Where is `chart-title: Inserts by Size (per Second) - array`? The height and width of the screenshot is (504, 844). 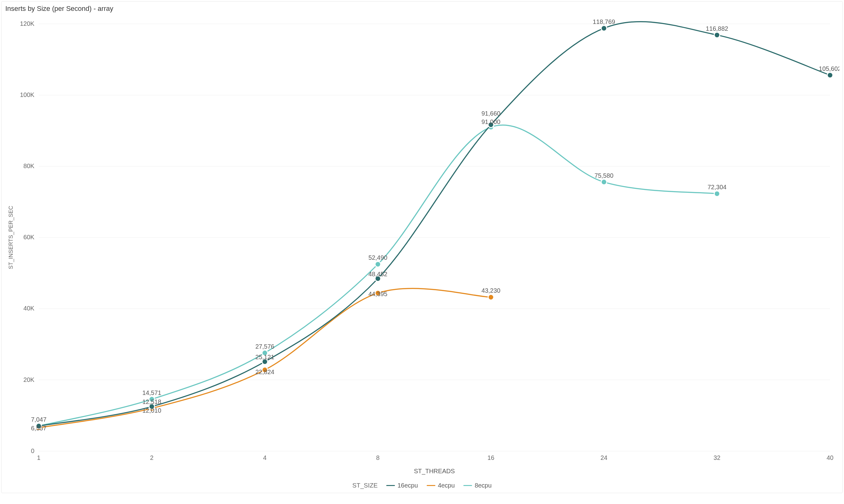
chart-title: Inserts by Size (per Second) - array is located at coordinates (422, 7).